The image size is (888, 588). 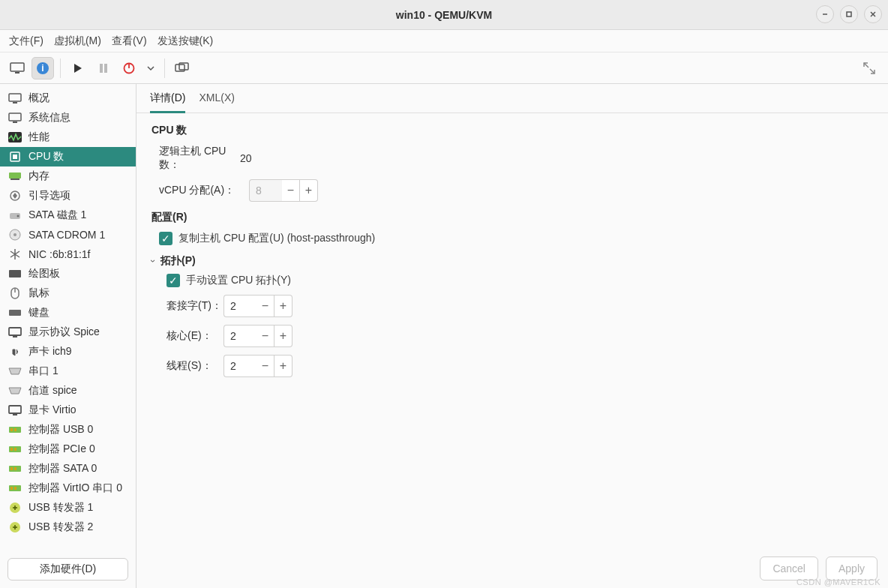 I want to click on pause-icon, so click(x=104, y=68).